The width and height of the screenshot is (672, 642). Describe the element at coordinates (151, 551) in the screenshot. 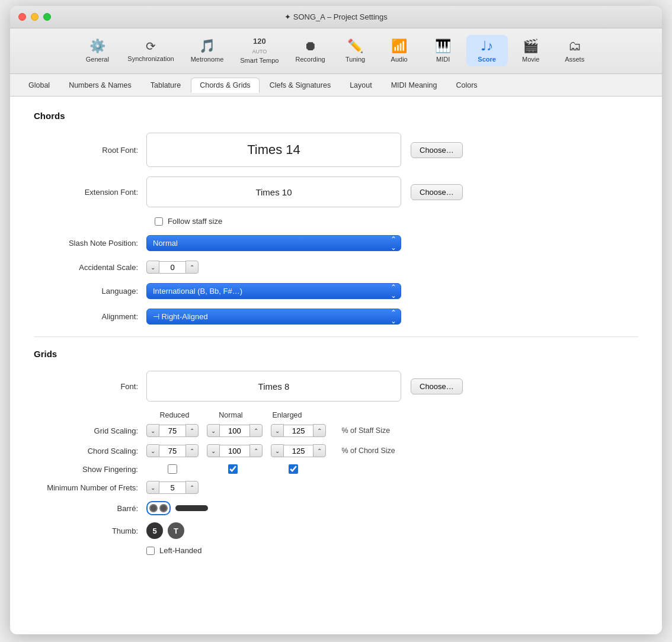

I see `left-handed-checkbox` at that location.